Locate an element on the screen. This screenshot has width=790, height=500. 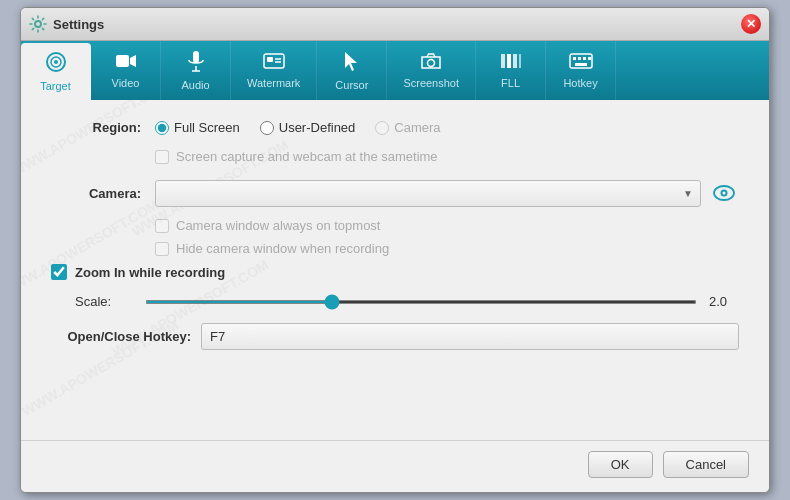
settings-icon is located at coordinates (38, 24).